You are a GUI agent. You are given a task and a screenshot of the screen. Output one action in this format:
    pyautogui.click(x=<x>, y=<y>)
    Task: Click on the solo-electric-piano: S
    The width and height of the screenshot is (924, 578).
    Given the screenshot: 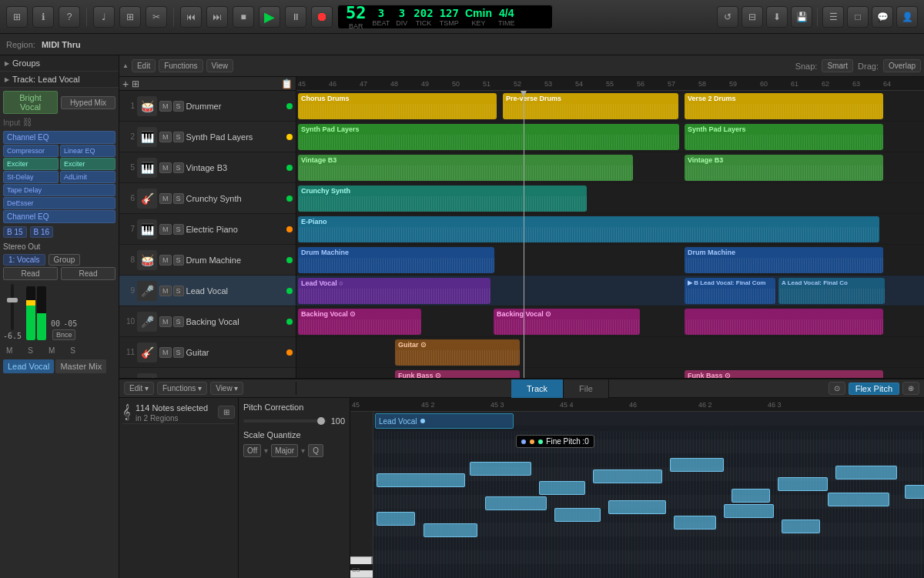 What is the action you would take?
    pyautogui.click(x=179, y=229)
    